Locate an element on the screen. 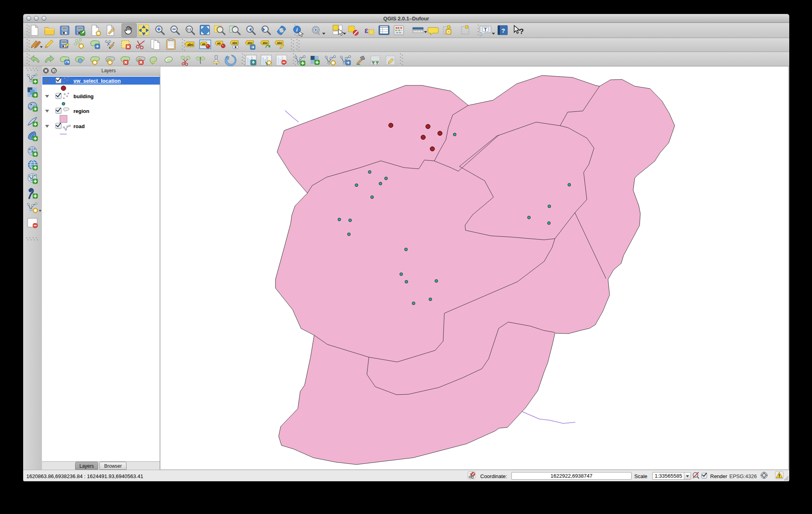 This screenshot has height=514, width=812. svg-text: i is located at coordinates (297, 30).